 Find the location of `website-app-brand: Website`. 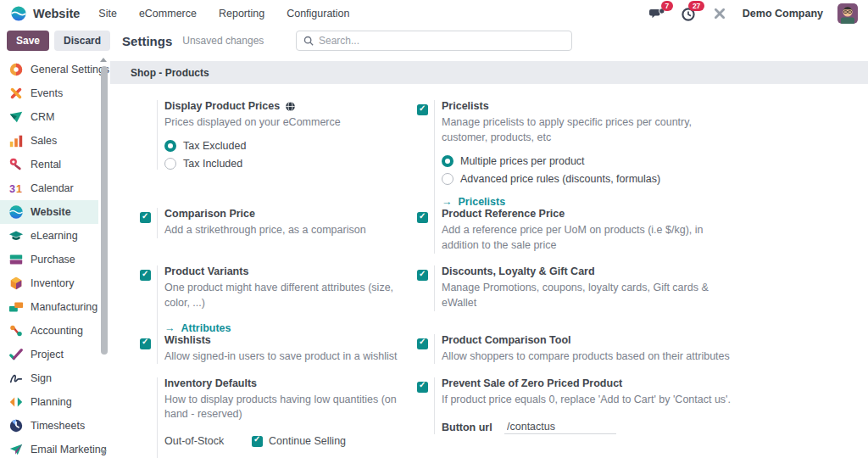

website-app-brand: Website is located at coordinates (45, 14).